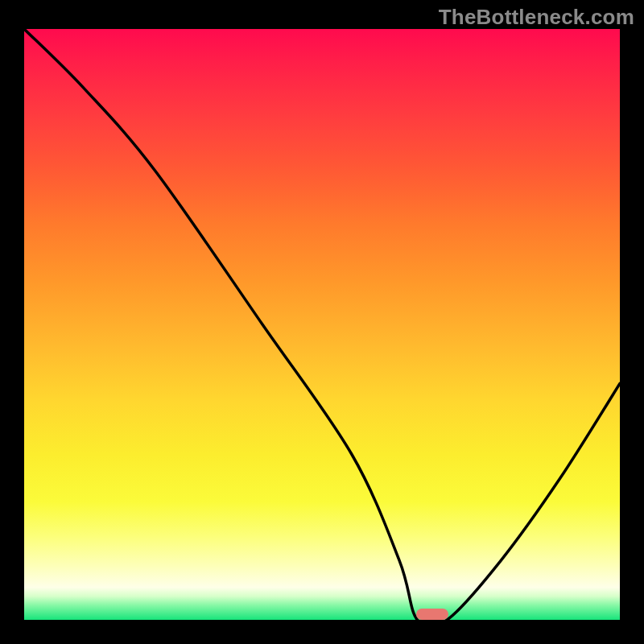  What do you see at coordinates (536, 18) in the screenshot?
I see `watermark-text: TheBottleneck.com` at bounding box center [536, 18].